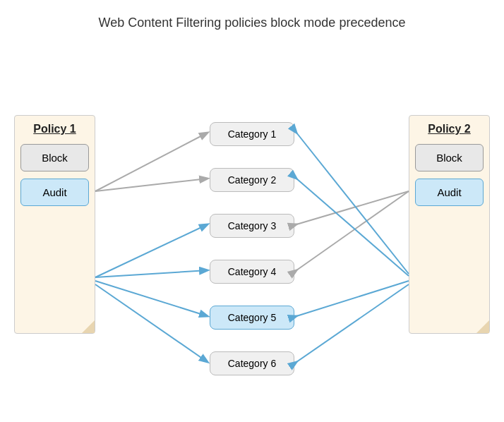 The image size is (504, 422). What do you see at coordinates (449, 158) in the screenshot?
I see `policy2-block-box: Block` at bounding box center [449, 158].